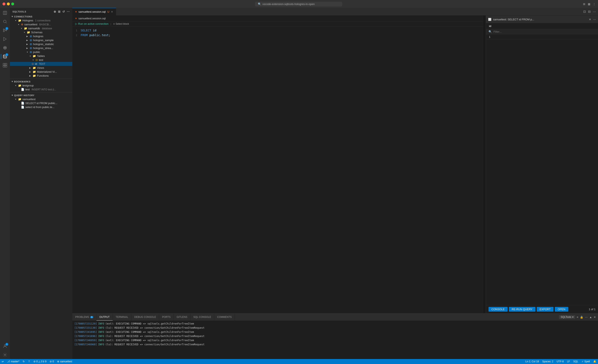  Describe the element at coordinates (68, 12) in the screenshot. I see `more-options-icon: ⋯` at that location.